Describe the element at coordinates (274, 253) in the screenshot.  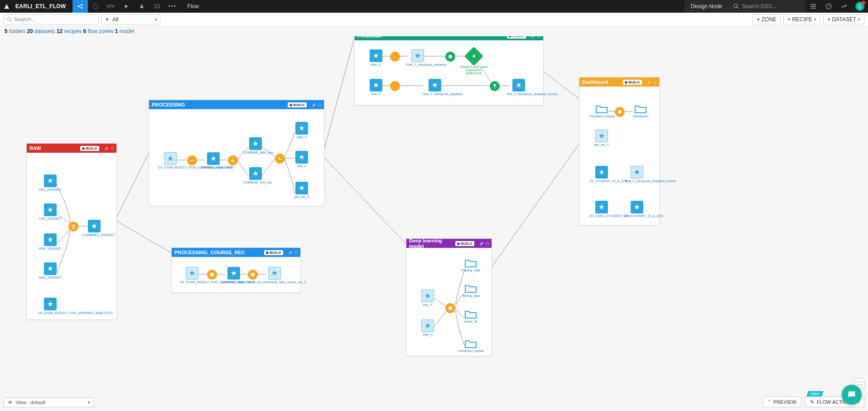
I see `zone-proc-course-build: ▶ BUILD` at that location.